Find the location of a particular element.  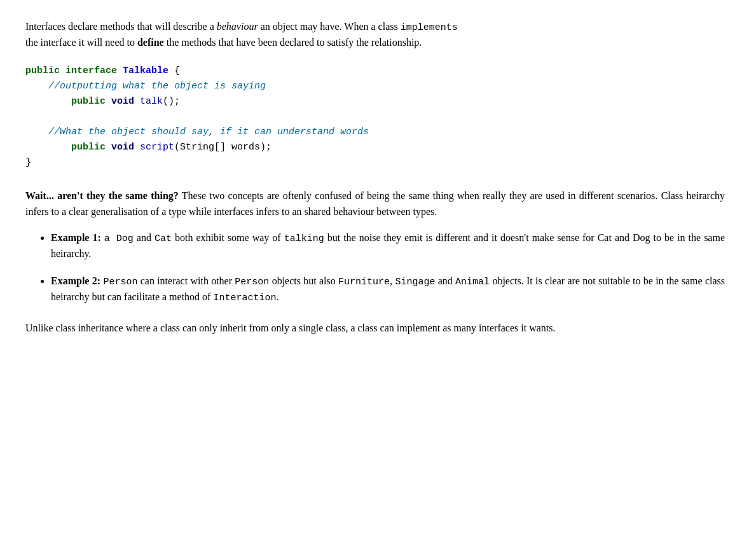

intro-italic-word: behaviour is located at coordinates (238, 27).